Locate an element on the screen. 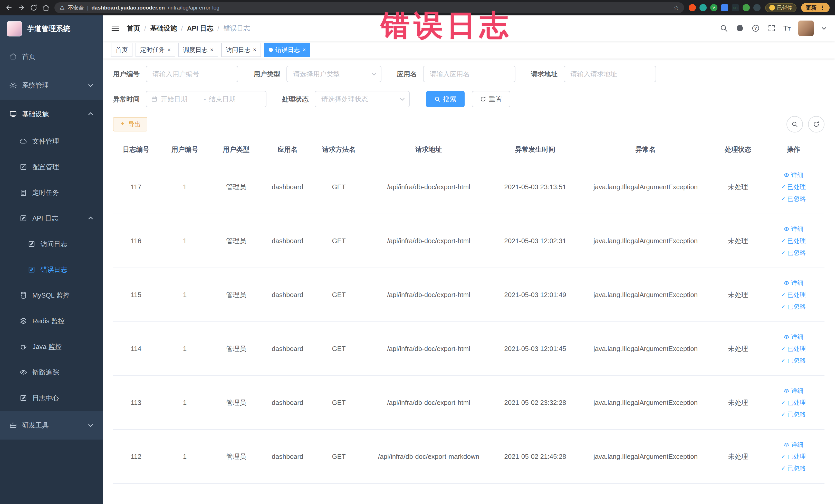  tab-error-log: 错误日志× is located at coordinates (287, 50).